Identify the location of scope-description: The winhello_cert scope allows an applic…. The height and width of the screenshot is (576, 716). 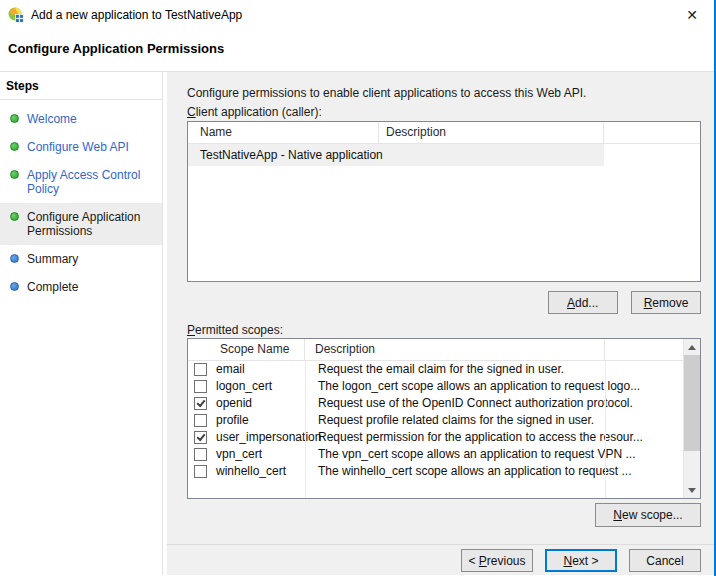
(475, 472).